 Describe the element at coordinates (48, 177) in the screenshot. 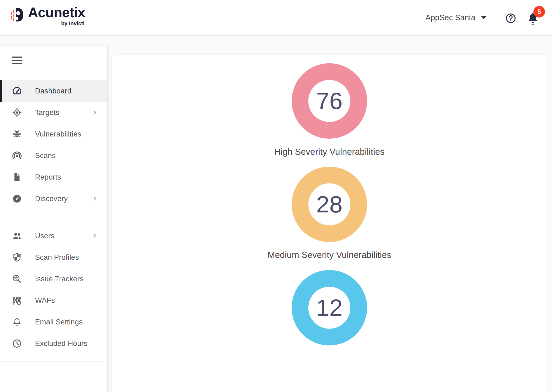

I see `sidebar-item-label: Reports` at that location.